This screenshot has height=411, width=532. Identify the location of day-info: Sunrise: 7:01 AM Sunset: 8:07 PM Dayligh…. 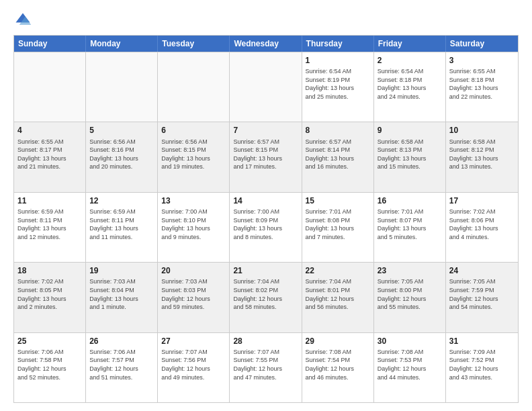
(410, 224).